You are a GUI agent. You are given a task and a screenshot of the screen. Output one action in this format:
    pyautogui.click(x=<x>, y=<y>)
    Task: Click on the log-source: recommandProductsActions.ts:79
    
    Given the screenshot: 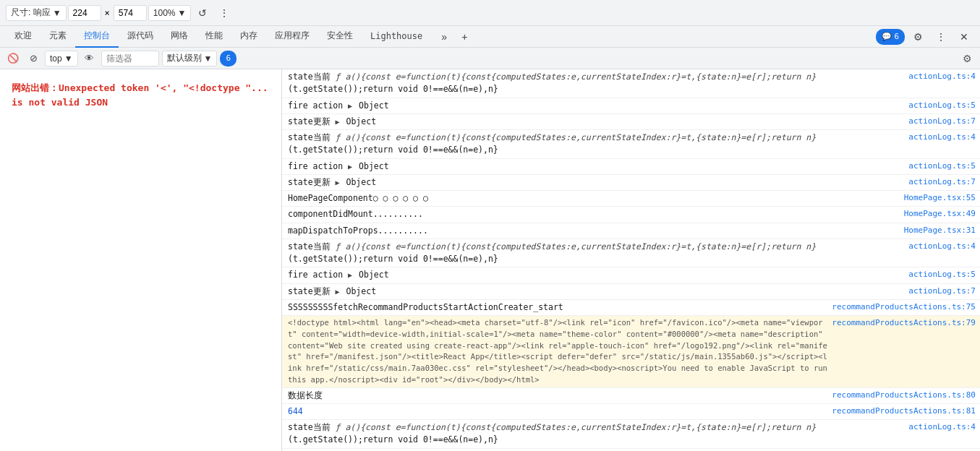 What is the action you would take?
    pyautogui.click(x=903, y=324)
    